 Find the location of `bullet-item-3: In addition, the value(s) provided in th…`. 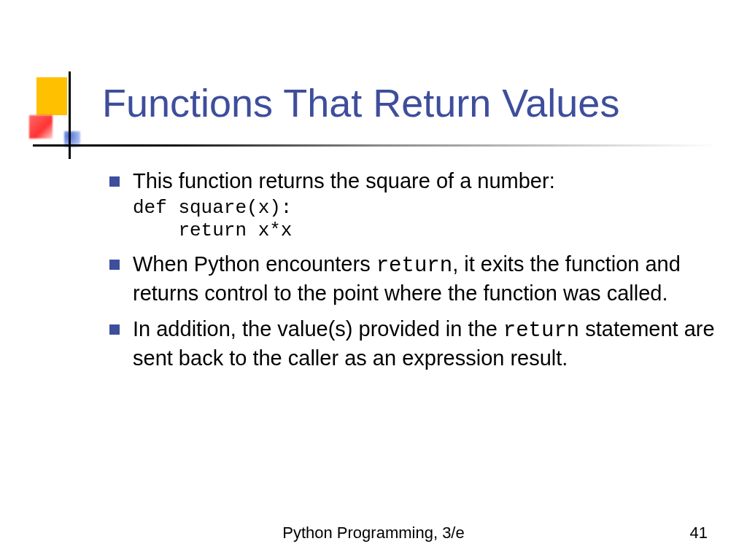

bullet-item-3: In addition, the value(s) provided in th… is located at coordinates (412, 344).